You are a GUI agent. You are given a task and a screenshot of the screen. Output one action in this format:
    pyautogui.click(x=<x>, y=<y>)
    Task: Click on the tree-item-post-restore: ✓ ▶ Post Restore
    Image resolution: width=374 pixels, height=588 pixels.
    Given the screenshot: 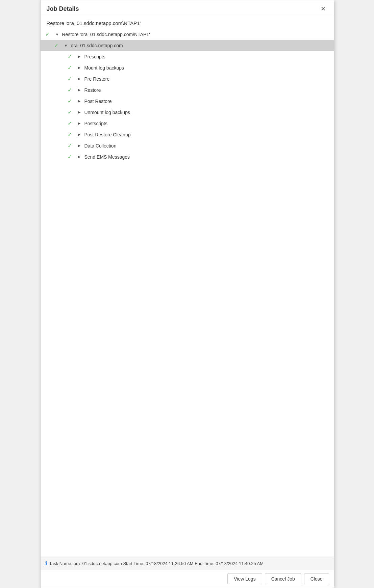 What is the action you would take?
    pyautogui.click(x=187, y=101)
    